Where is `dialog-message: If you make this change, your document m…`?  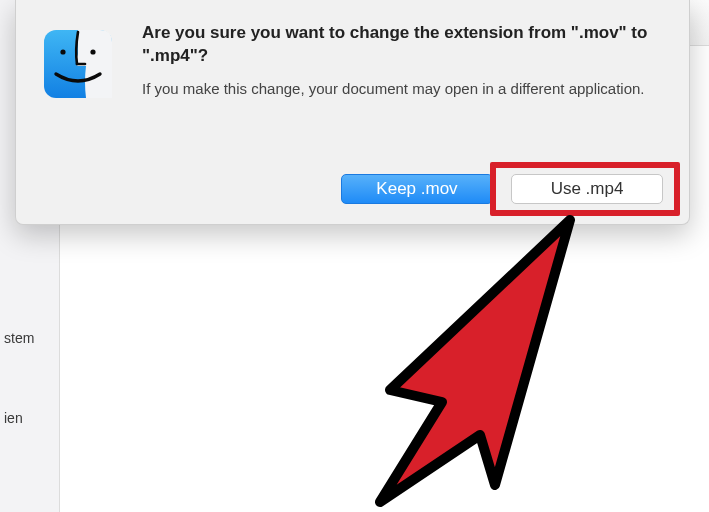 dialog-message: If you make this change, your document m… is located at coordinates (402, 88).